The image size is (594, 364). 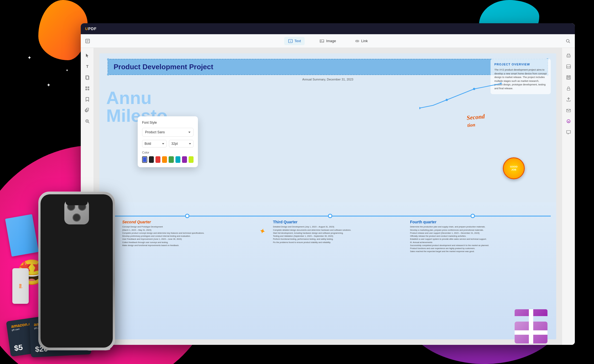 What do you see at coordinates (165, 160) in the screenshot?
I see `color-swatch-orange` at bounding box center [165, 160].